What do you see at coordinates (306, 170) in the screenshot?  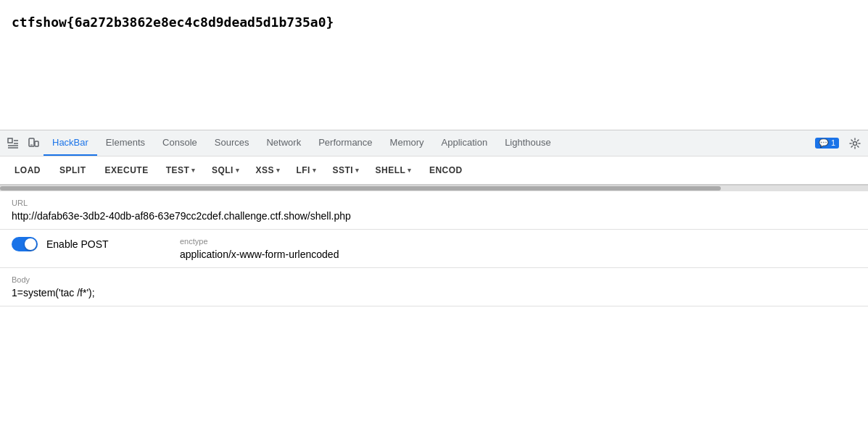 I see `hackbar-lfi-button: LFI ▾` at bounding box center [306, 170].